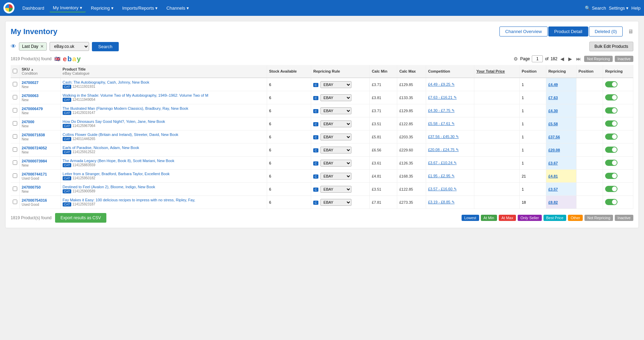 The width and height of the screenshot is (644, 340). Describe the element at coordinates (624, 59) in the screenshot. I see `inactive-badge: Inactive` at that location.